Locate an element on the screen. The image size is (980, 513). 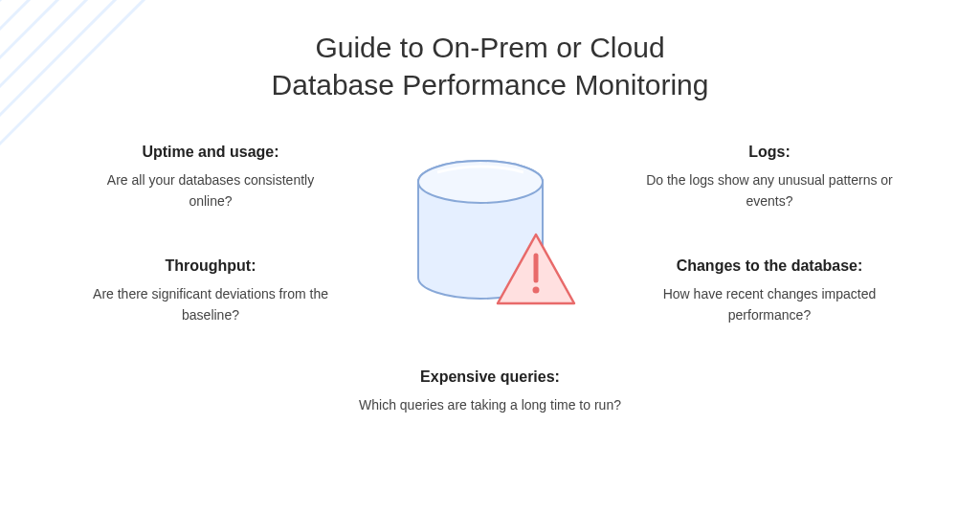
database-warning-icon is located at coordinates (490, 249).